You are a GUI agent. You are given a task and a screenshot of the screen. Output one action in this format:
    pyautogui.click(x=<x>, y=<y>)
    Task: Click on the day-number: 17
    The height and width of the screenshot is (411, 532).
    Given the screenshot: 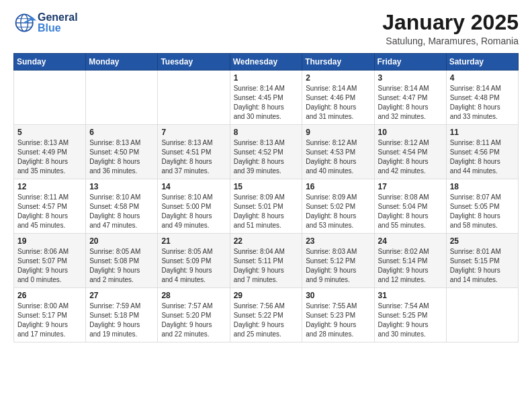 What is the action you would take?
    pyautogui.click(x=410, y=187)
    